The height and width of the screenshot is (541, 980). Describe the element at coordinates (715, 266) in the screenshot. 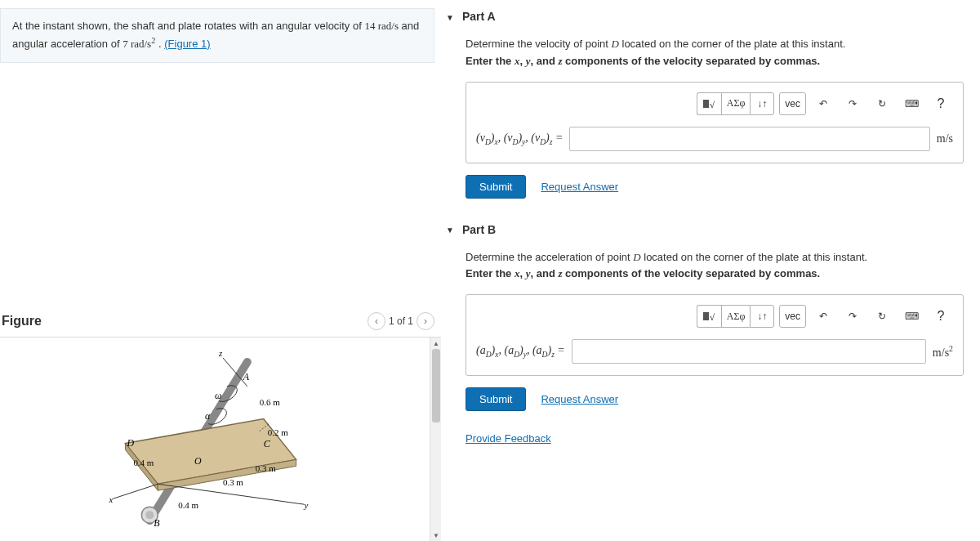

I see `part-b-prompt: Determine the acceleration of point D lo…` at that location.